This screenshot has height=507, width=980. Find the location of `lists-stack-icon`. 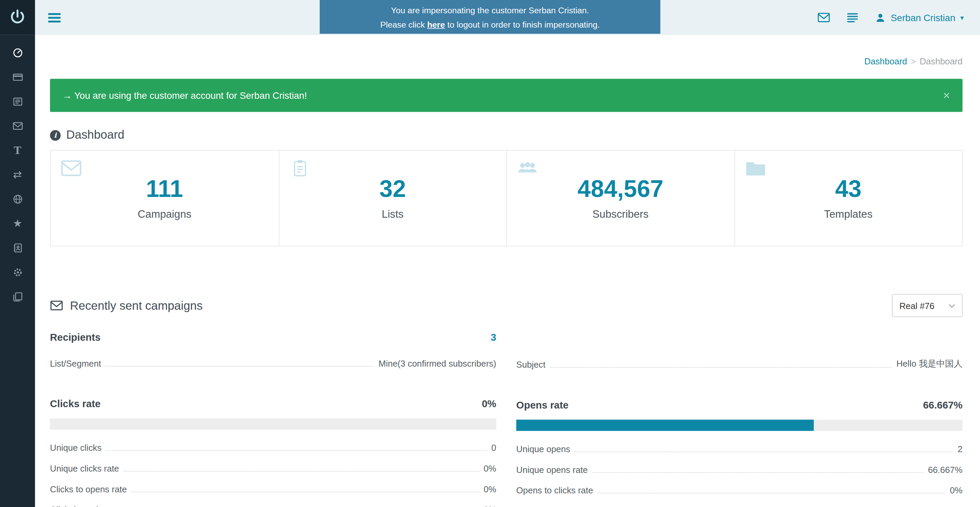

lists-stack-icon is located at coordinates (852, 18).